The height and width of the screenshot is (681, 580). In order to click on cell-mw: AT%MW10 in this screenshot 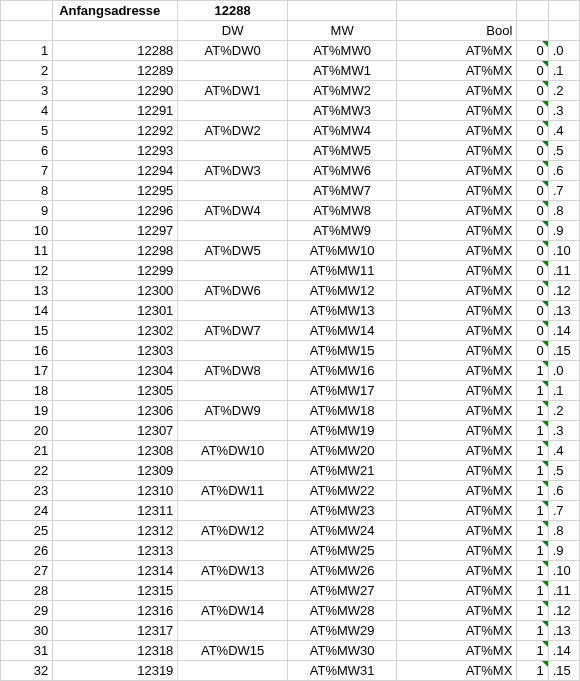, I will do `click(342, 251)`.